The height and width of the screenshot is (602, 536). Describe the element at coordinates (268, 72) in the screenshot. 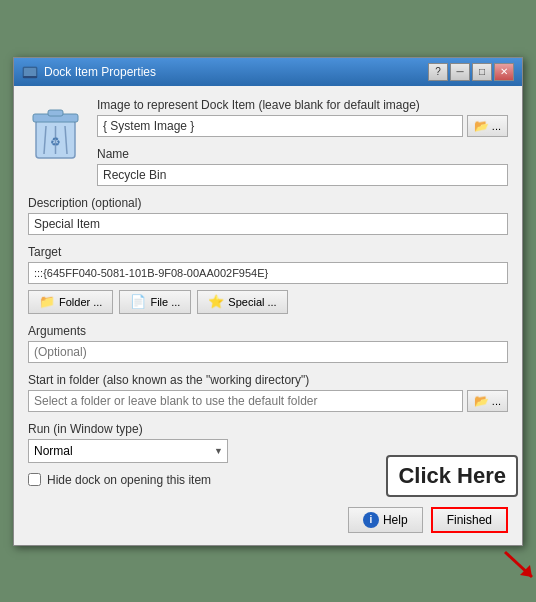

I see `title-bar: Dock Item Properties ? ─ □ ✕` at that location.